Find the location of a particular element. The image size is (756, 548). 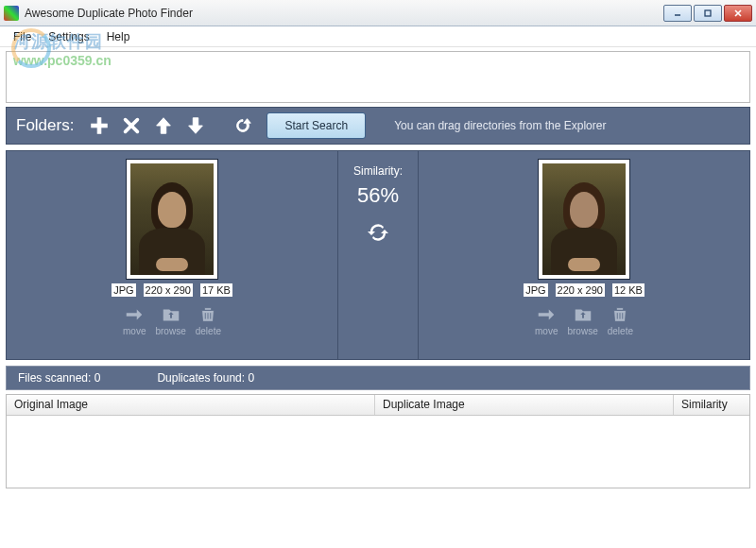

left-move-button: move is located at coordinates (134, 320).